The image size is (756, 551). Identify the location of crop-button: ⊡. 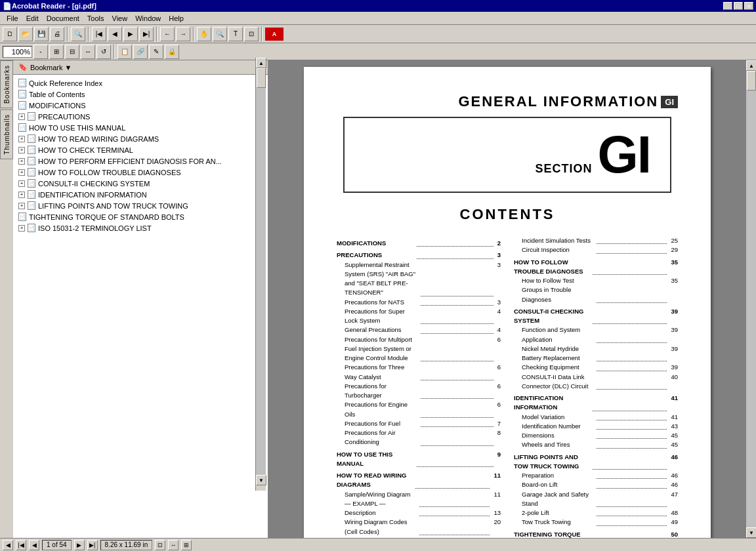
(251, 34).